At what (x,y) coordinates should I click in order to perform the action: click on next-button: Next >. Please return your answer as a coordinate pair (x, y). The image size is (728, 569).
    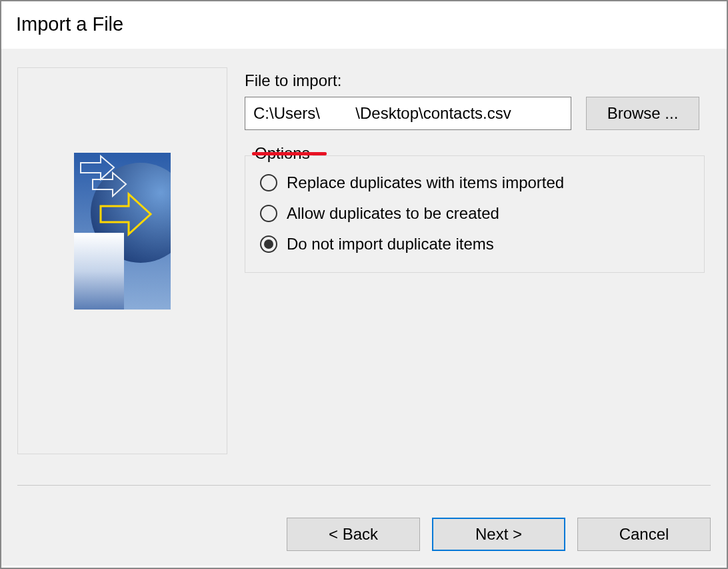
    Looking at the image, I should click on (499, 534).